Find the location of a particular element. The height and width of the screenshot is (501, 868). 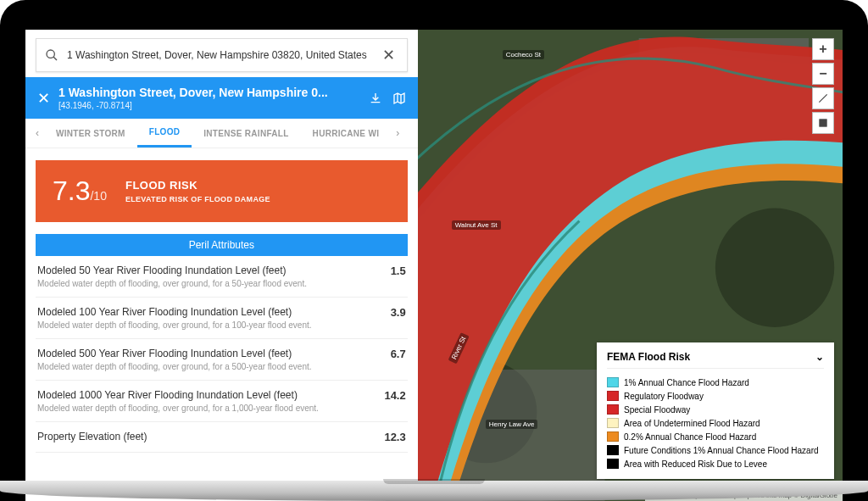

peril-attributes-header: Peril Attributes is located at coordinates (222, 245).